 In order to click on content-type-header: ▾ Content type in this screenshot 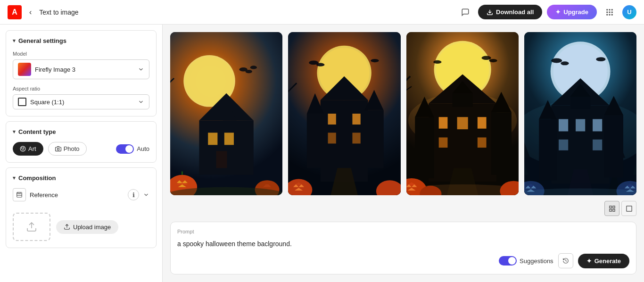, I will do `click(81, 132)`.